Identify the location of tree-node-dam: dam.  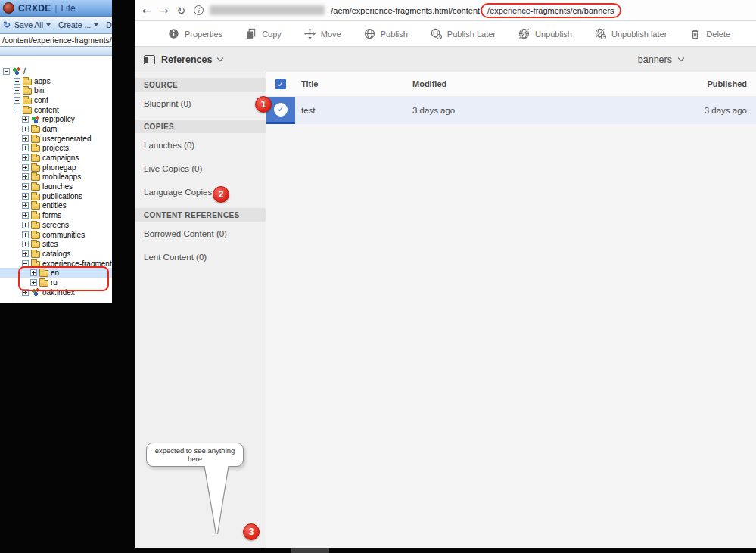
(56, 129).